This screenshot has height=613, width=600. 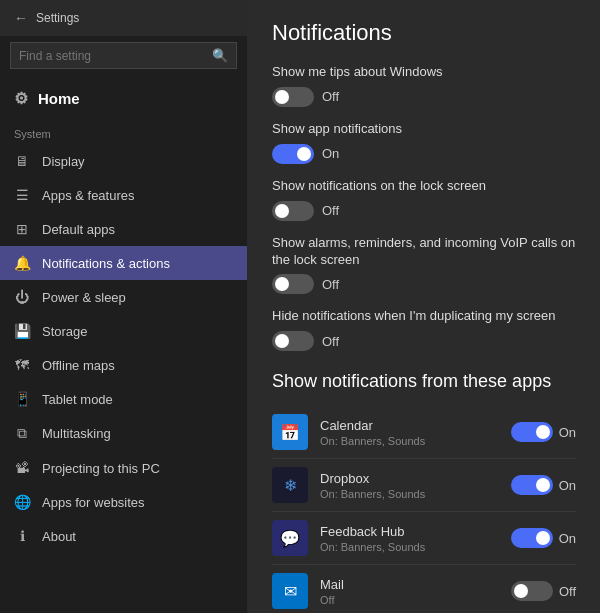 What do you see at coordinates (424, 265) in the screenshot?
I see `setting-alarms: Show alarms, reminders, and incoming VoI…` at bounding box center [424, 265].